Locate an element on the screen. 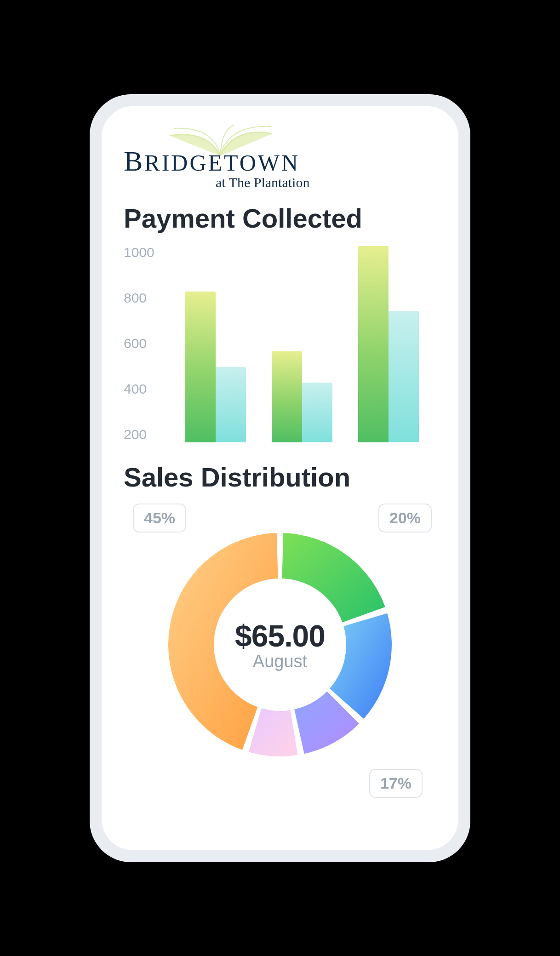 This screenshot has width=560, height=956. bar-chart-plot is located at coordinates (302, 343).